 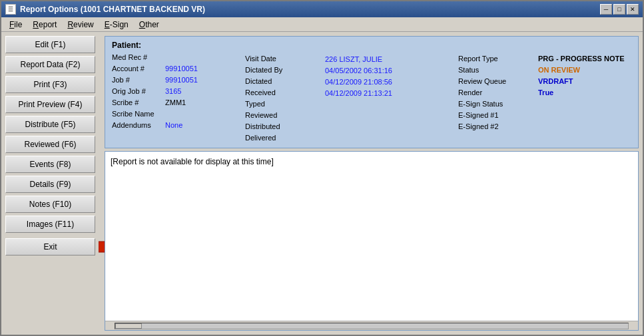 What do you see at coordinates (372, 326) in the screenshot?
I see `scroll-track` at bounding box center [372, 326].